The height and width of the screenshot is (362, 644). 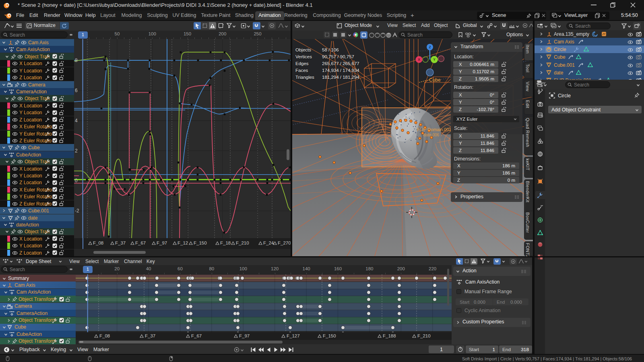 What do you see at coordinates (430, 47) in the screenshot?
I see `svg-text: Z` at bounding box center [430, 47].